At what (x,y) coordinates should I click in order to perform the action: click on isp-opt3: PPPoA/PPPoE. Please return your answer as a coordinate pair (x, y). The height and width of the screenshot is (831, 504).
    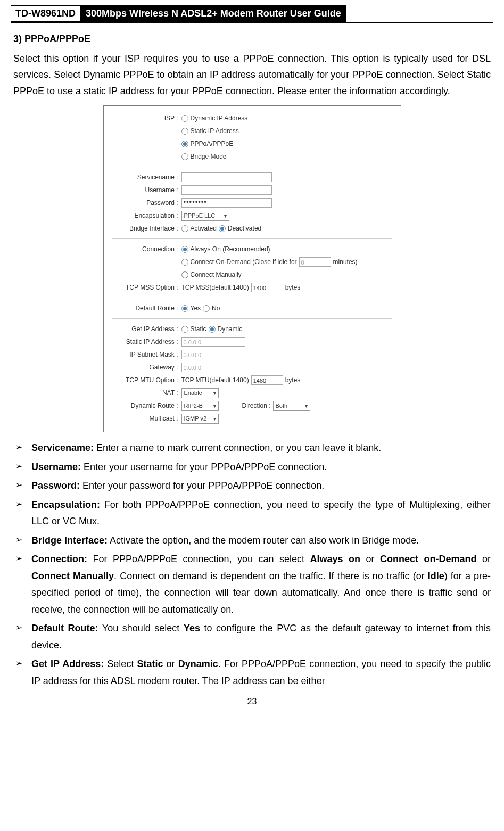
    Looking at the image, I should click on (212, 144).